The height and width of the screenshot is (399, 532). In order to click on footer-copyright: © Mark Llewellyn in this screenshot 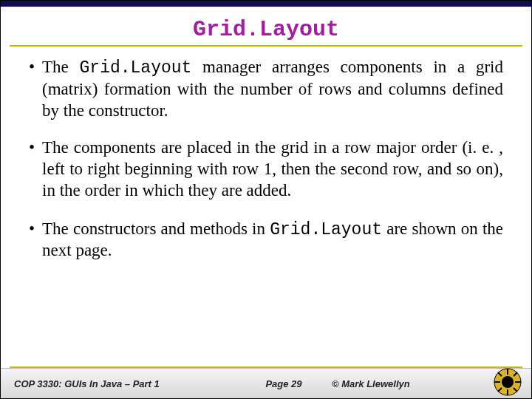, I will do `click(391, 384)`.